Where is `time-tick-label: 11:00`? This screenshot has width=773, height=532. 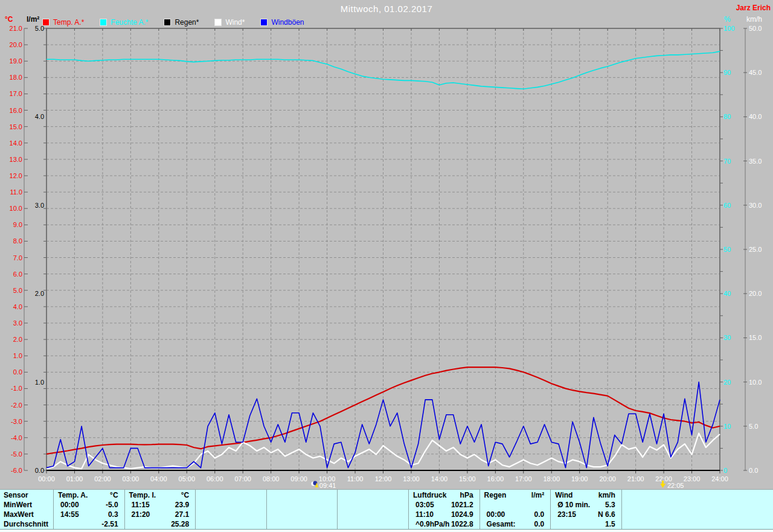 time-tick-label: 11:00 is located at coordinates (355, 479).